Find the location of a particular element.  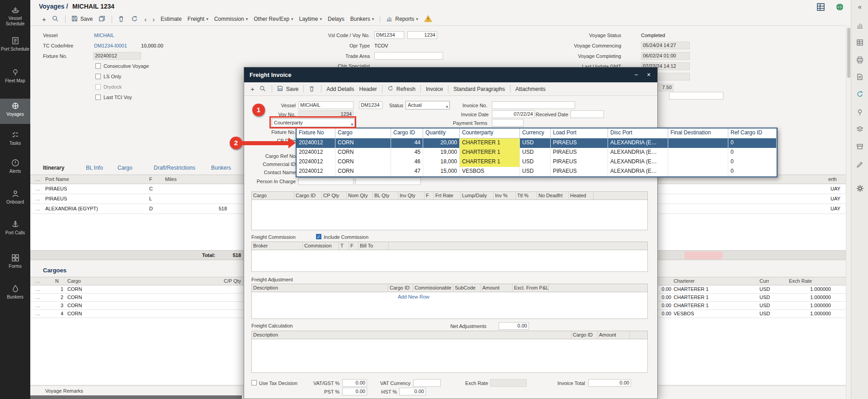

drydock-checkbox is located at coordinates (98, 87).